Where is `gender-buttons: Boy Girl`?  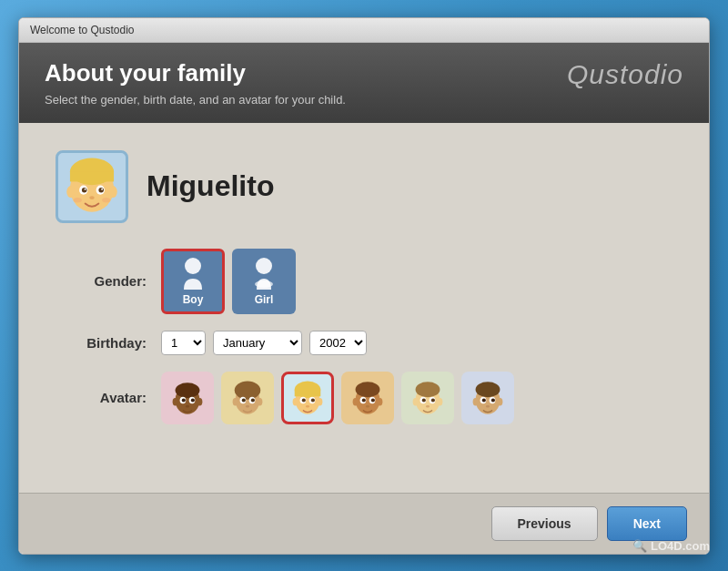
gender-buttons: Boy Girl is located at coordinates (228, 281).